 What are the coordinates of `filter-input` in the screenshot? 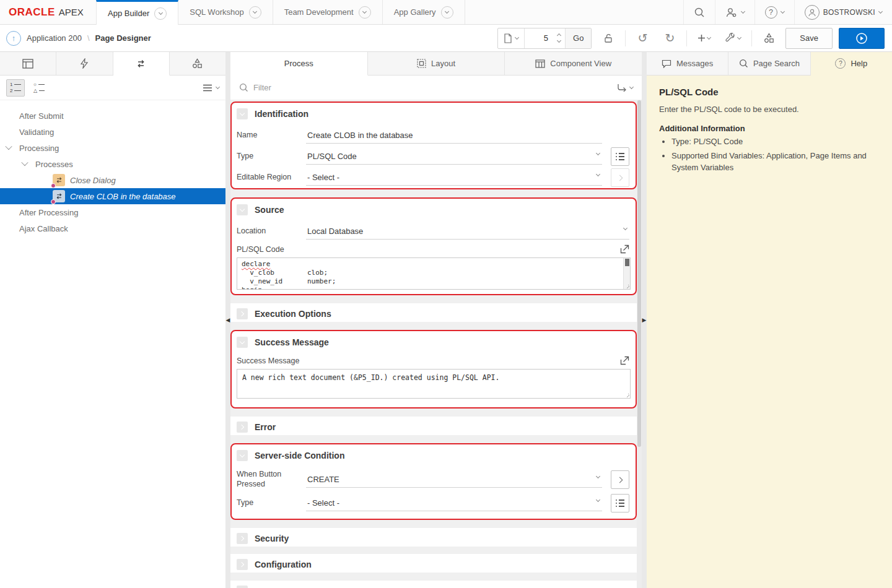 It's located at (432, 88).